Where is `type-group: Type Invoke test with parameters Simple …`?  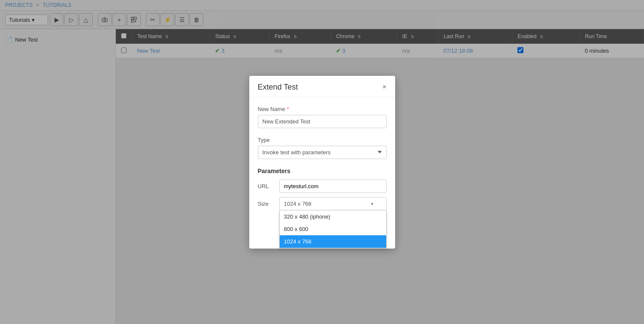
type-group: Type Invoke test with parameters Simple … is located at coordinates (322, 148).